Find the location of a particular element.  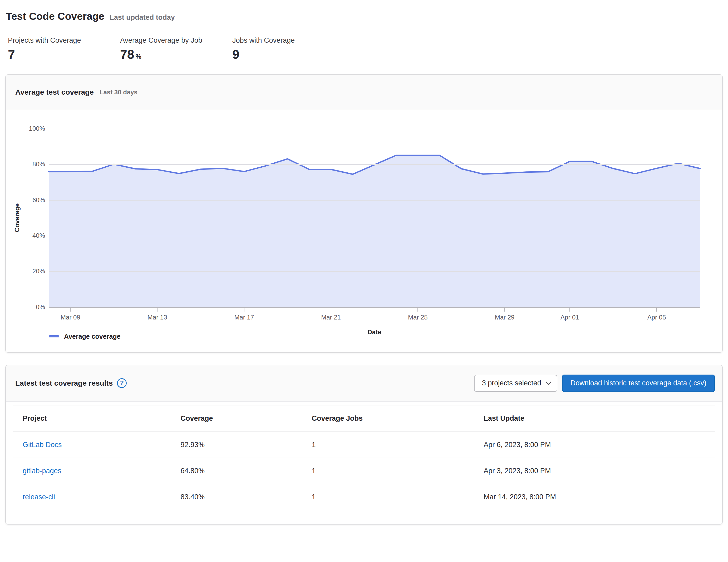

project-cell: release-cli is located at coordinates (92, 497).